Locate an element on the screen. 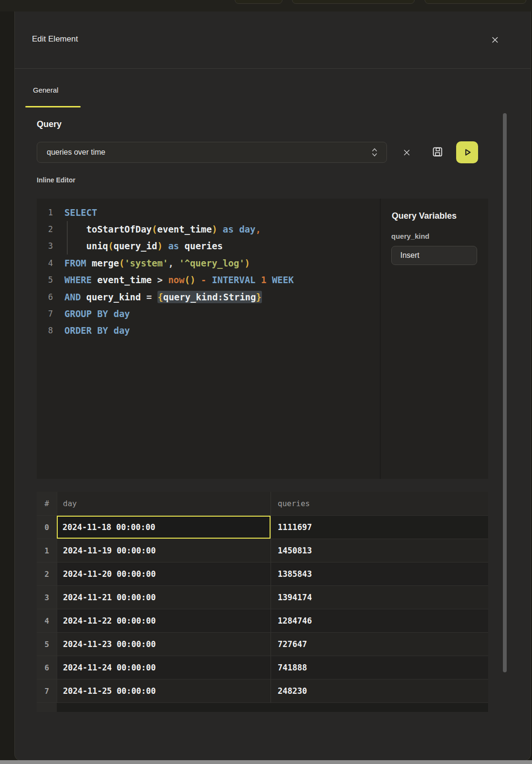 This screenshot has width=532, height=764. column-header-queries: queries is located at coordinates (379, 503).